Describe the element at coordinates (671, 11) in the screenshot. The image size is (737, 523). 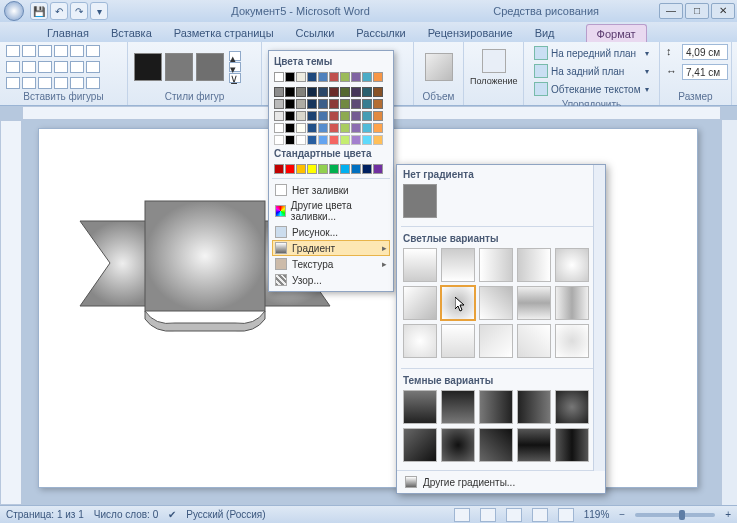
I see `minimize-button: —` at that location.